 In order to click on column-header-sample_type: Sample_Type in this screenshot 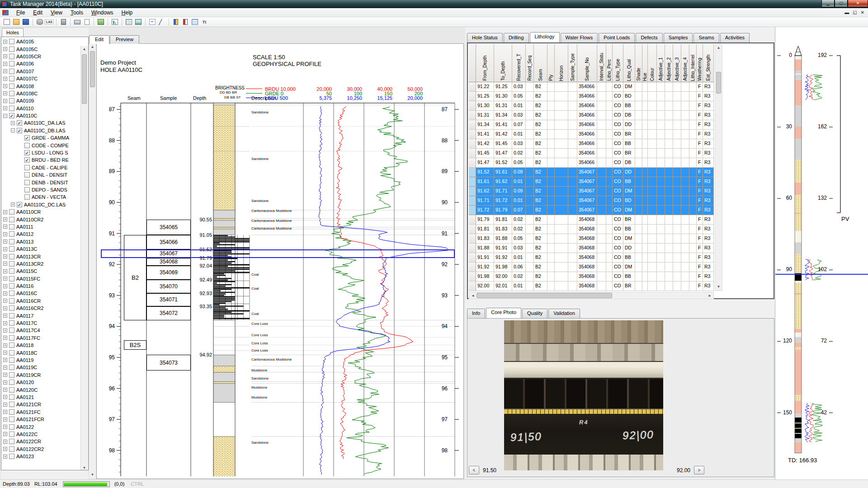, I will do `click(573, 63)`.